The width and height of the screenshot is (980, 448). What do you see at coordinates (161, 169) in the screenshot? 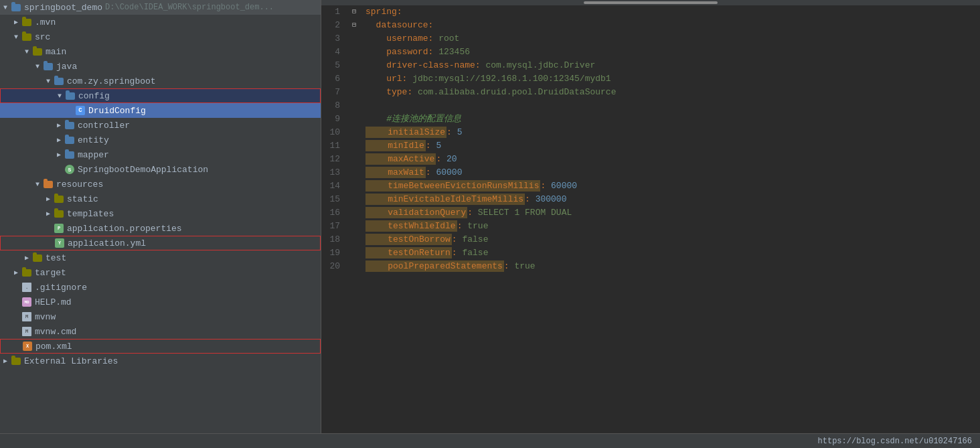
I see `tree-item-SpringbootDemoApp: SSpringbootDemoApplication` at bounding box center [161, 169].